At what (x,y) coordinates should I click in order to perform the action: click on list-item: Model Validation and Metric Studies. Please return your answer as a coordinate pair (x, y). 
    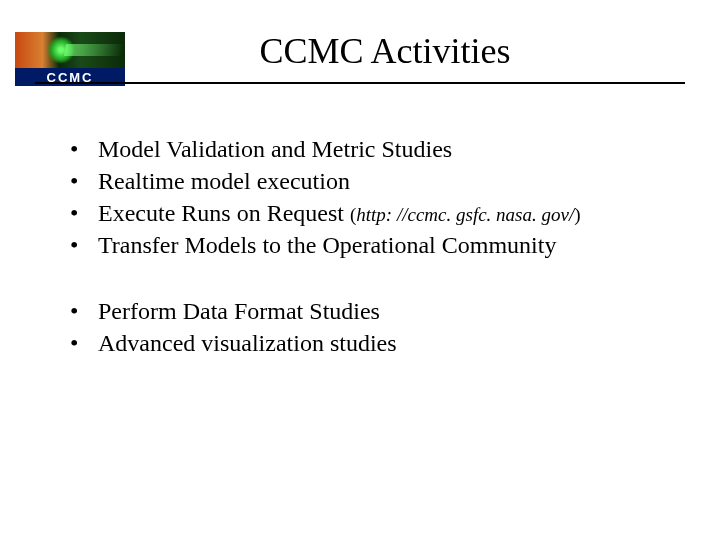
    Looking at the image, I should click on (362, 149).